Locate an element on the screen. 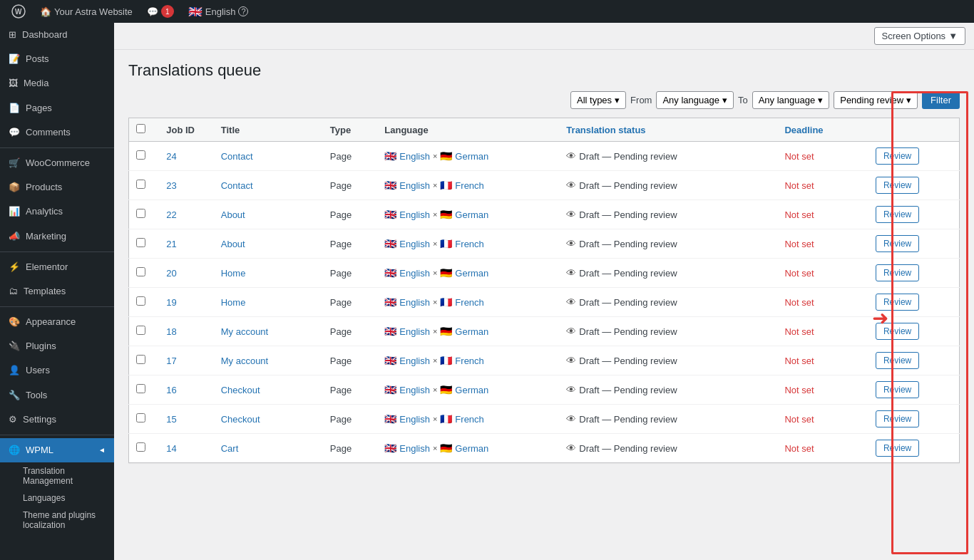 The height and width of the screenshot is (560, 974). sidebar-item-wpml: 🌐 WPML ◄ is located at coordinates (57, 450).